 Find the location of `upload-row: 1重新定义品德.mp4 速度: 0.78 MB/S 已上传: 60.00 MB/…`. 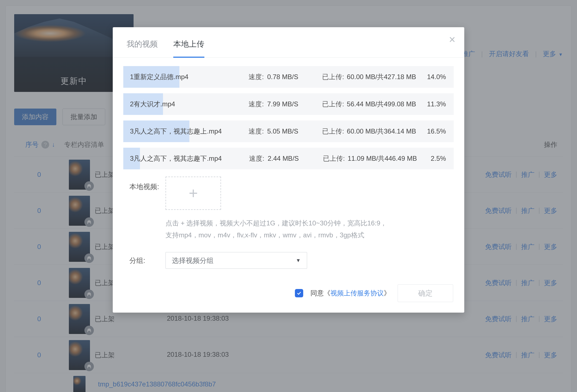

upload-row: 1重新定义品德.mp4 速度: 0.78 MB/S 已上传: 60.00 MB/… is located at coordinates (288, 77).